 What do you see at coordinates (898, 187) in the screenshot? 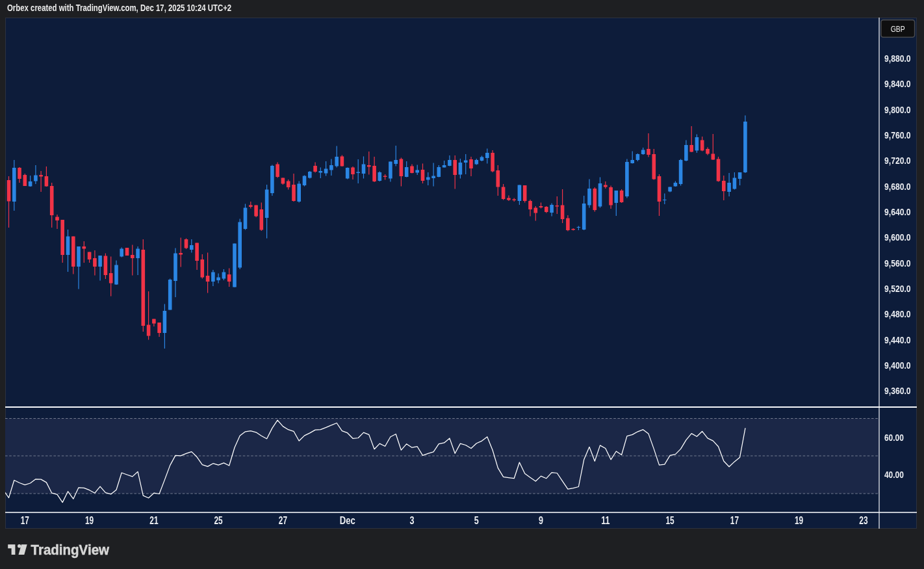
I see `svg-text: 9,680.0` at bounding box center [898, 187].